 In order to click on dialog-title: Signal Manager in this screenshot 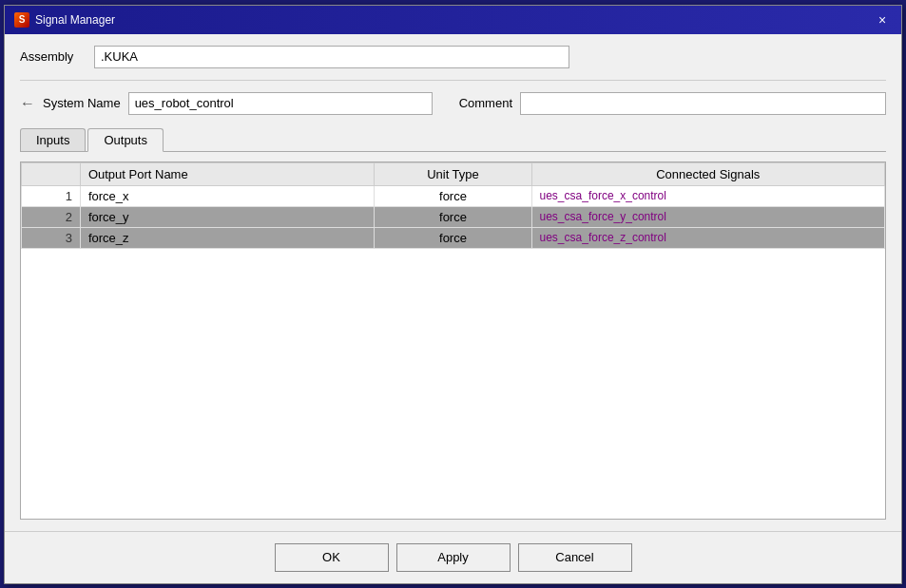, I will do `click(75, 20)`.